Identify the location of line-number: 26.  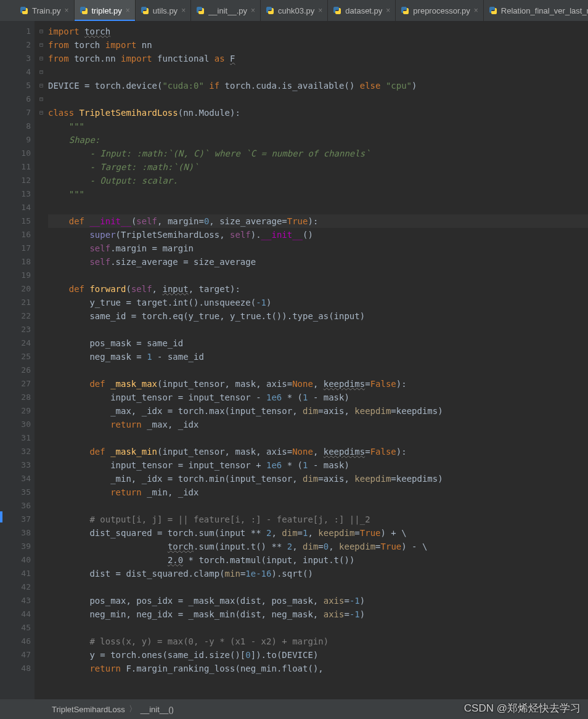
(20, 370).